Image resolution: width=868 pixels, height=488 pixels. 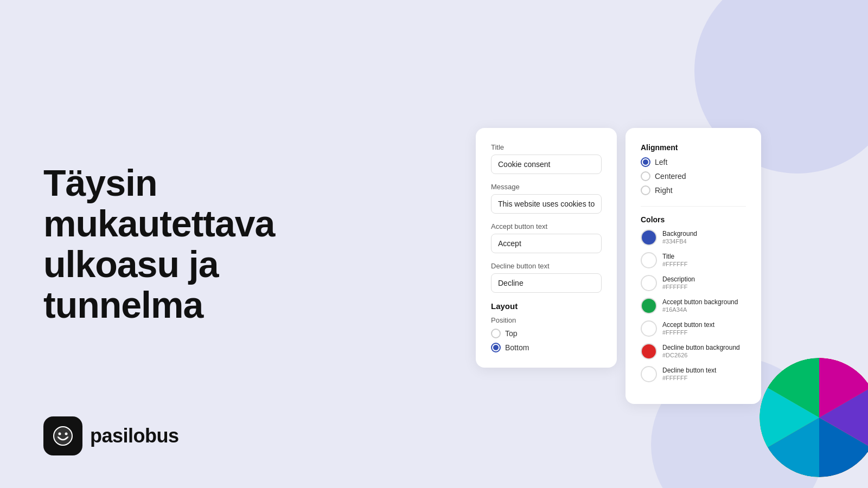 What do you see at coordinates (693, 260) in the screenshot?
I see `color-title: Title #FFFFFF` at bounding box center [693, 260].